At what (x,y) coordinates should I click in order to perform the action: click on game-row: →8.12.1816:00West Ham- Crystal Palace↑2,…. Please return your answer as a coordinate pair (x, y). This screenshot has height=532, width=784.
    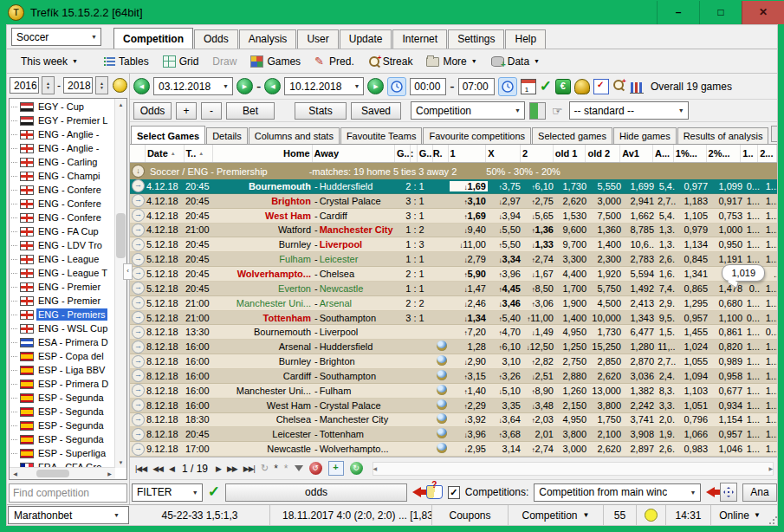
    Looking at the image, I should click on (454, 405).